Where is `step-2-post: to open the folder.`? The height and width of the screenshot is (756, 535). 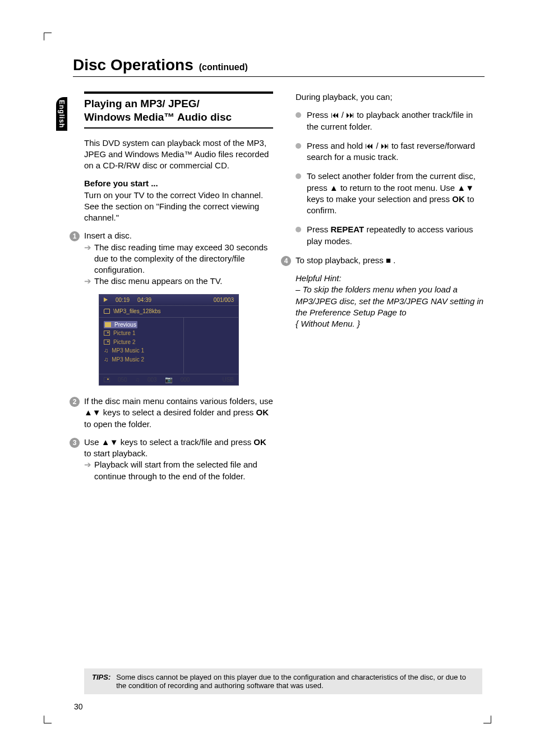
step-2-post: to open the folder. is located at coordinates (118, 424).